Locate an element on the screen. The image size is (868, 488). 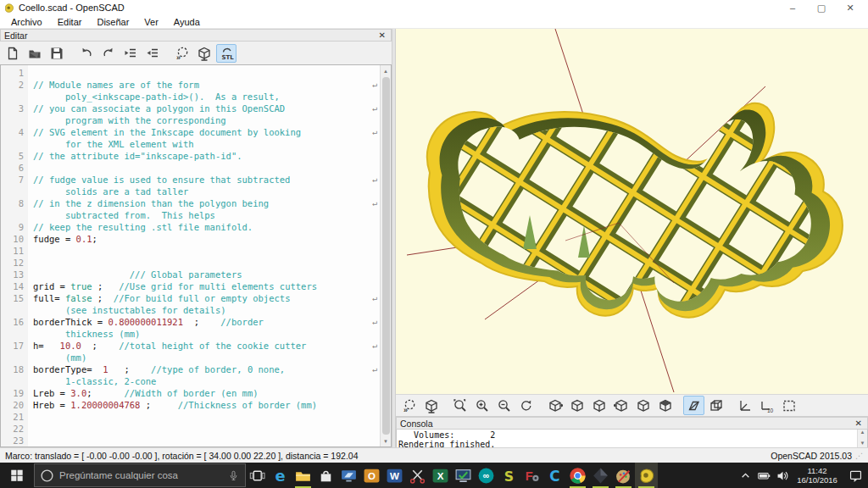
tray-expand-button is located at coordinates (745, 475).